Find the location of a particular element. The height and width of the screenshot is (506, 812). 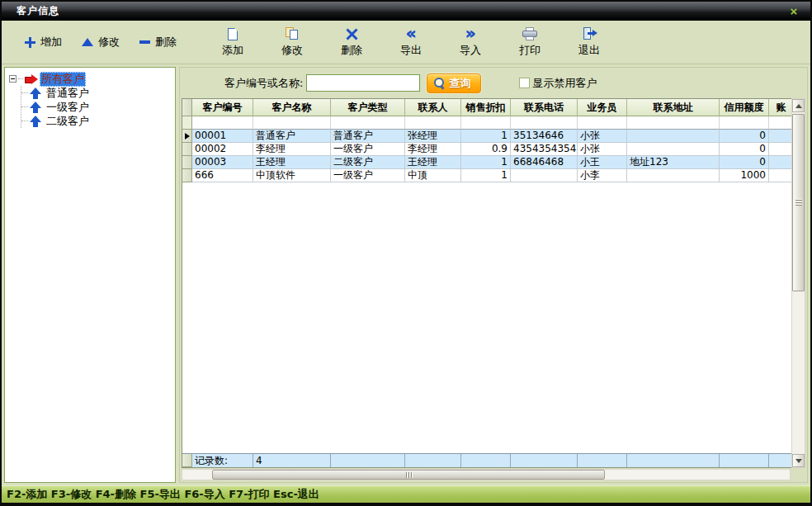

grid-header-row: 客户编号客户名称客户类型联系人销售折扣联系电话业务员联系地址信用额度账 is located at coordinates (487, 107).